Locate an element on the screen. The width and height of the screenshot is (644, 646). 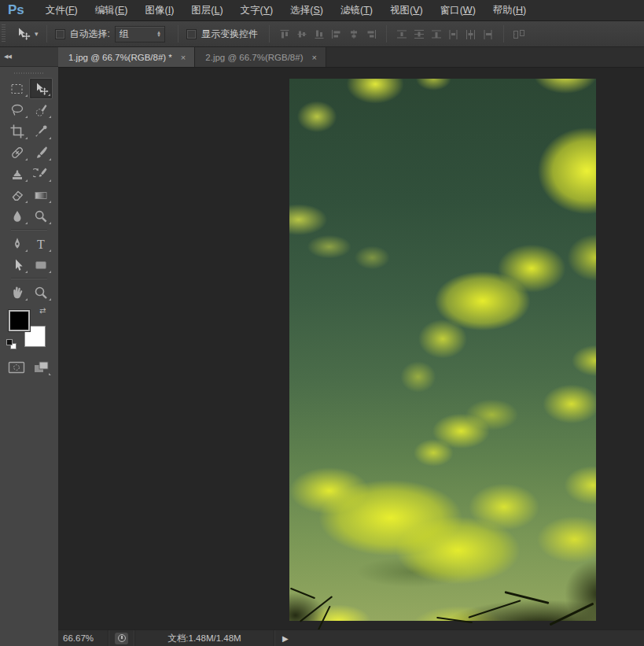
align-right-edges-button is located at coordinates (371, 34).